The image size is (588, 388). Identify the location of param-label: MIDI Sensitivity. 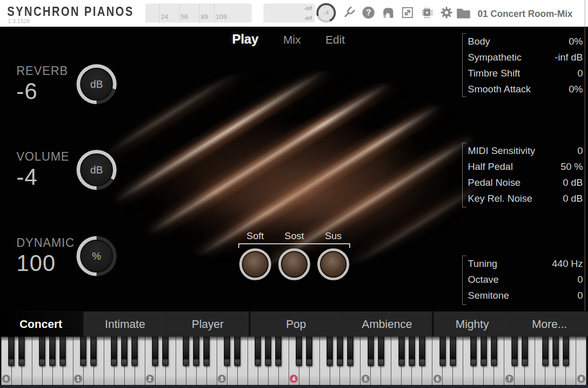
(501, 151).